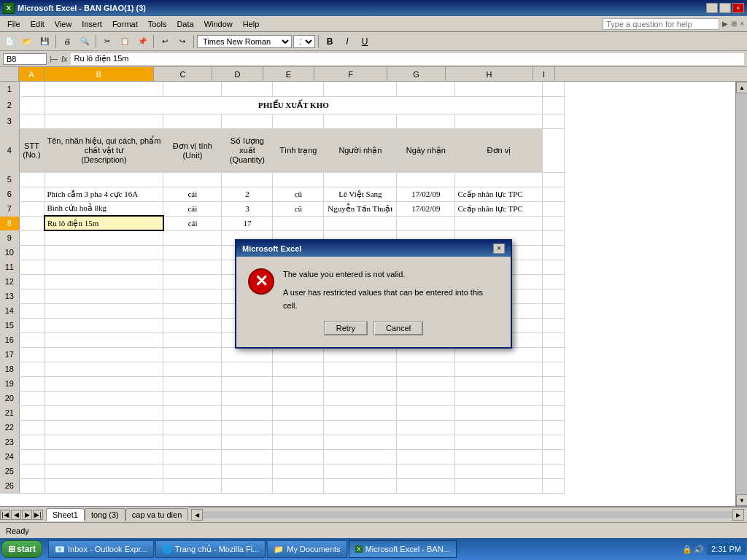 Image resolution: width=747 pixels, height=560 pixels. Describe the element at coordinates (738, 8) in the screenshot. I see `close-button: ×` at that location.